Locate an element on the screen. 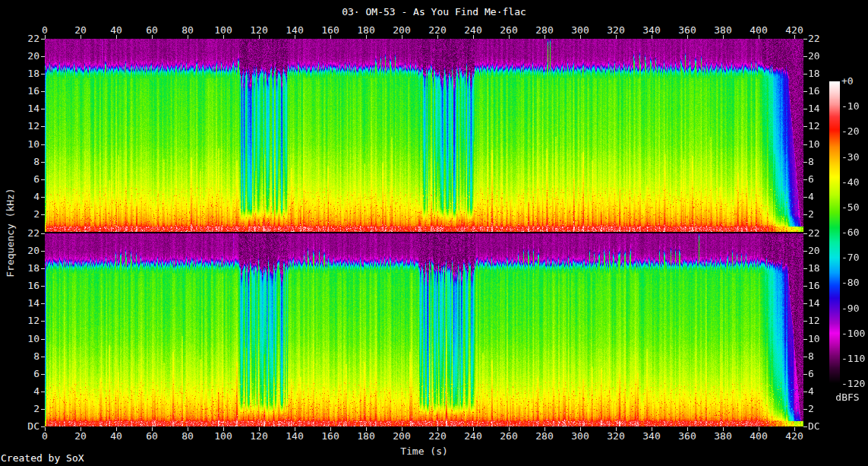 The width and height of the screenshot is (868, 466). x-tick-label: 180 is located at coordinates (366, 30).